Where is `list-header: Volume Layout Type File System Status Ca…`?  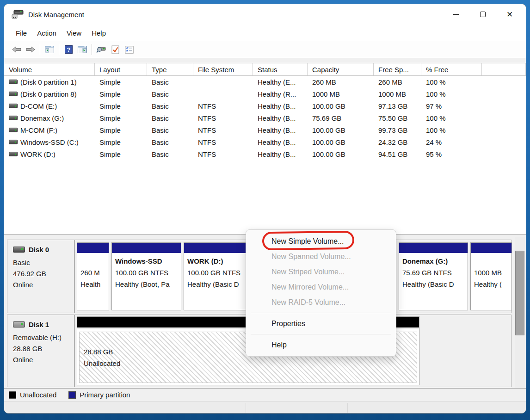 list-header: Volume Layout Type File System Status Ca… is located at coordinates (265, 69).